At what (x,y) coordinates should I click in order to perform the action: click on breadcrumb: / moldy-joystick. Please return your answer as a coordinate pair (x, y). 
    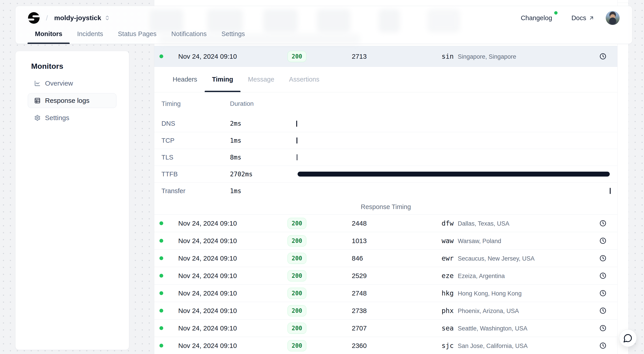
    Looking at the image, I should click on (69, 18).